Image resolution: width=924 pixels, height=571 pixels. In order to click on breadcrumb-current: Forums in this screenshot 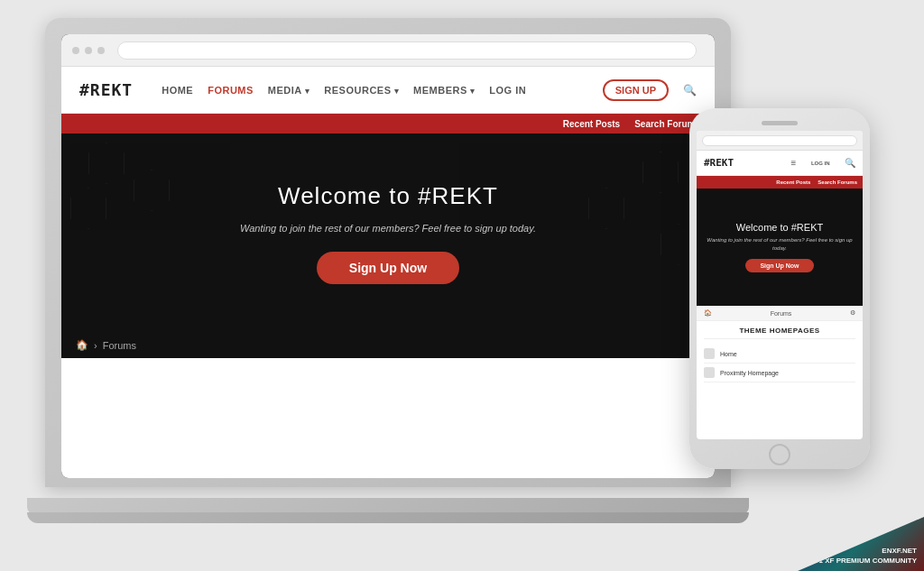, I will do `click(119, 345)`.